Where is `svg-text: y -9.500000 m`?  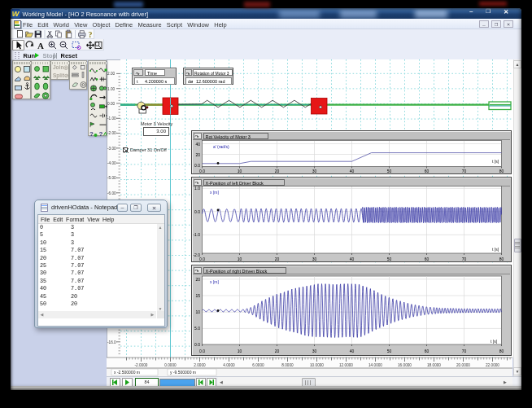 svg-text: y -9.500000 m is located at coordinates (183, 372).